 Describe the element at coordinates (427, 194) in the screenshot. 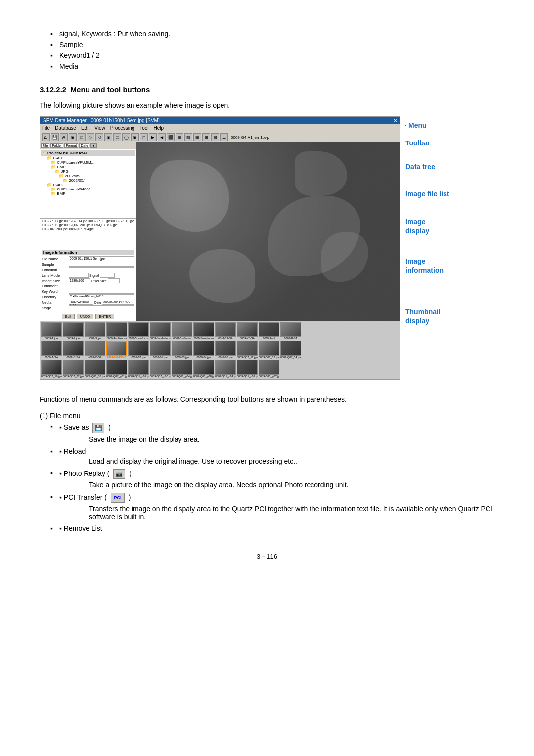

I see `annotation-file-list: Image file list` at that location.